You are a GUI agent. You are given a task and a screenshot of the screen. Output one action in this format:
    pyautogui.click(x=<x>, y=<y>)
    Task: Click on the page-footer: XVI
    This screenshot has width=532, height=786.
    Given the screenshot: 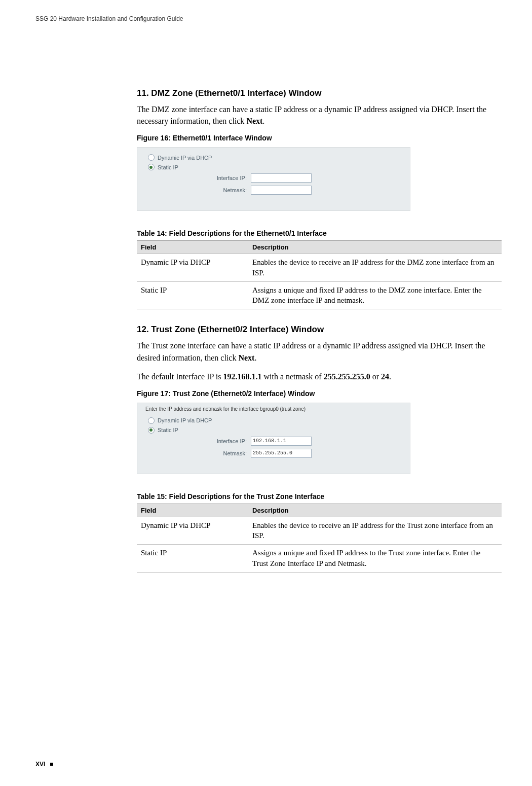 What is the action you would take?
    pyautogui.click(x=45, y=764)
    